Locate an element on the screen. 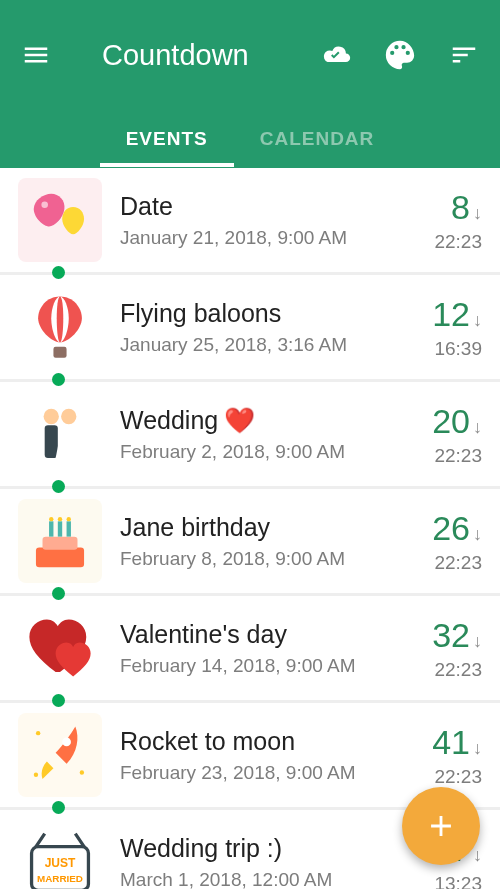 Image resolution: width=500 pixels, height=889 pixels. event-row: Jane birthday February 8, 2018, 9:00 AM … is located at coordinates (250, 541).